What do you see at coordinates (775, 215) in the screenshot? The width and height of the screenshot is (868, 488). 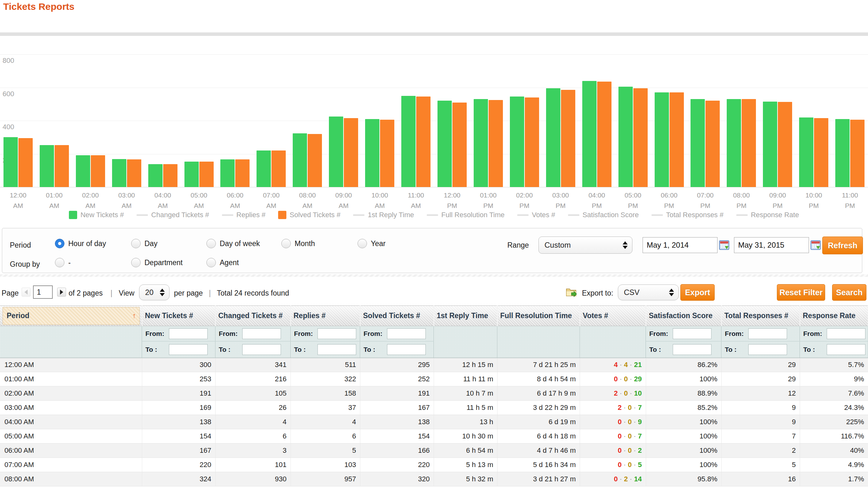 I see `legend-label: Response Rate` at bounding box center [775, 215].